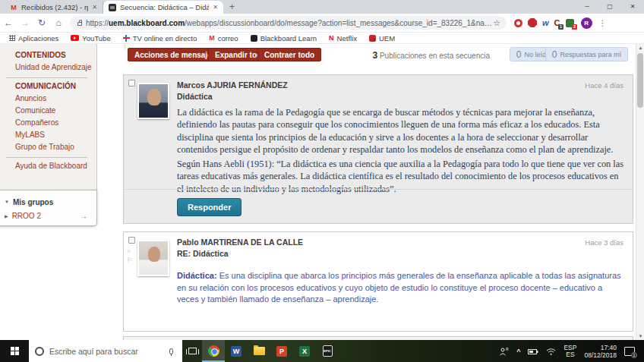 This screenshot has width=644, height=362. I want to click on new-tab-button: +, so click(232, 7).